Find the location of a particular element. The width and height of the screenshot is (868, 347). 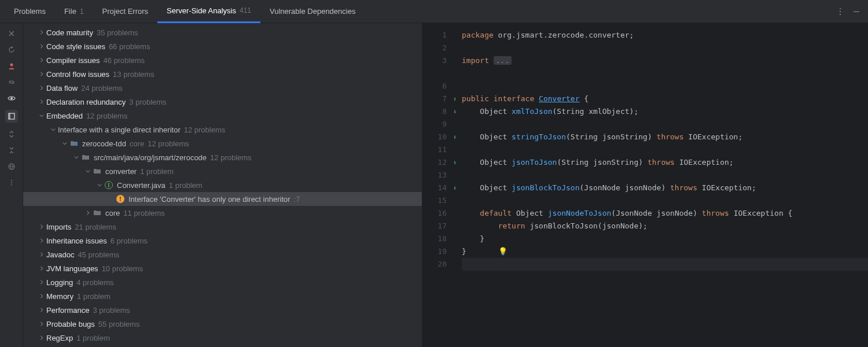

refresh-icon is located at coordinates (12, 50).